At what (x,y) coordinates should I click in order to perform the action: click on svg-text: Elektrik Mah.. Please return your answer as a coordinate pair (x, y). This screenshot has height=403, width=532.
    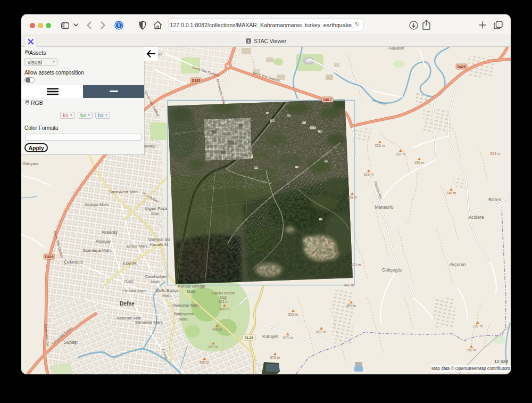
    Looking at the image, I should click on (135, 291).